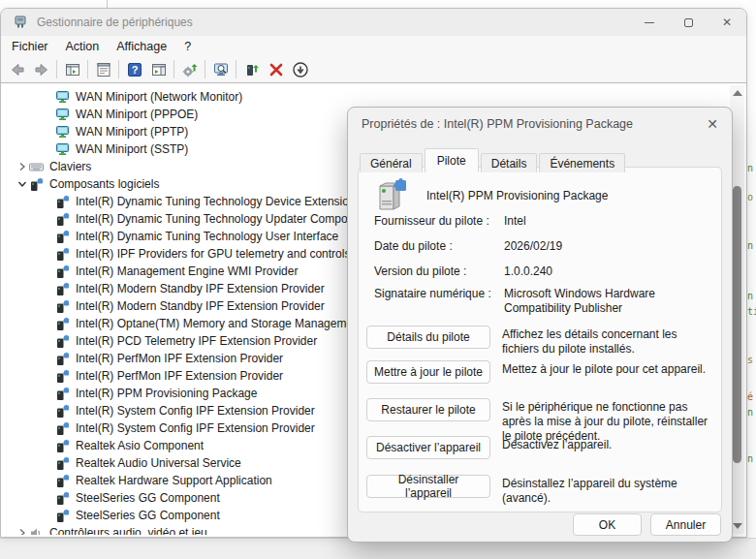  Describe the element at coordinates (107, 4) in the screenshot. I see `background-divider` at that location.